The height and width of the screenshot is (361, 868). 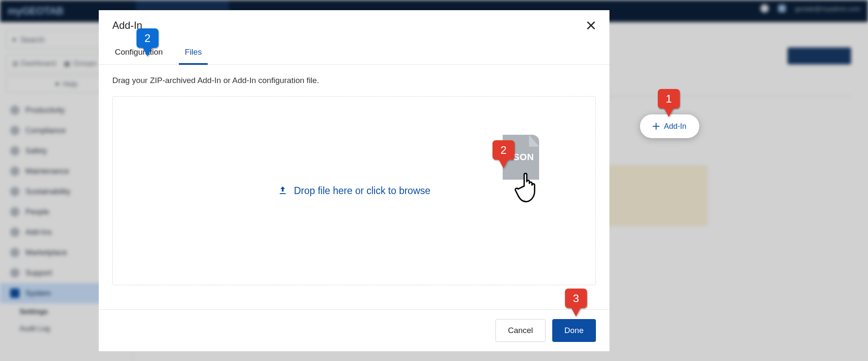 What do you see at coordinates (521, 157) in the screenshot?
I see `file-type-label: JSON` at bounding box center [521, 157].